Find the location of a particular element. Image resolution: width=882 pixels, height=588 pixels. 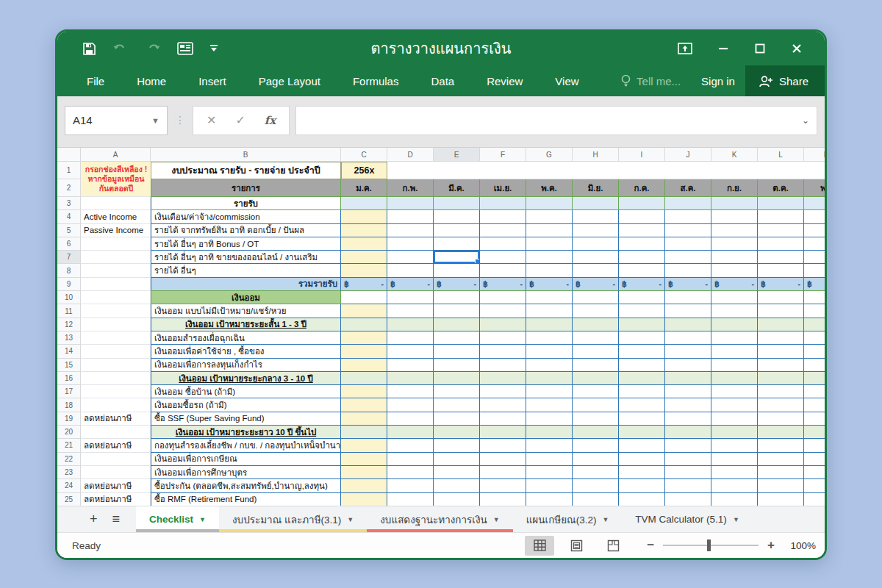

cell-D25 is located at coordinates (410, 500).